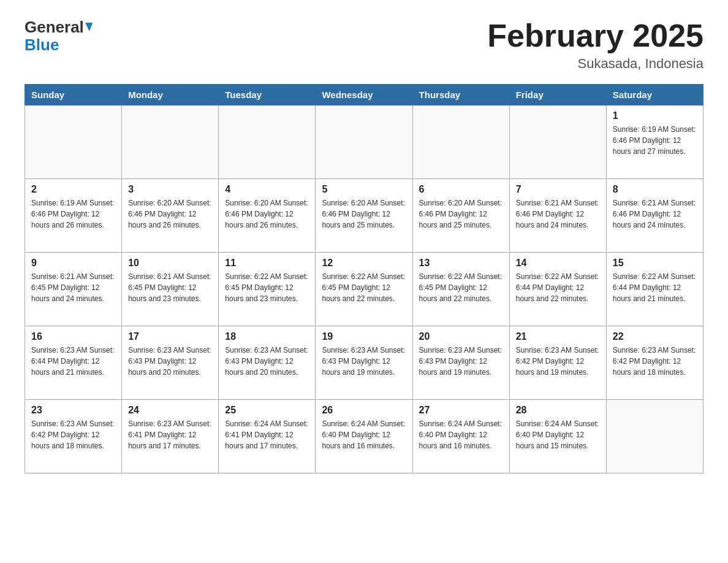  I want to click on calendar-day-header: Monday, so click(170, 95).